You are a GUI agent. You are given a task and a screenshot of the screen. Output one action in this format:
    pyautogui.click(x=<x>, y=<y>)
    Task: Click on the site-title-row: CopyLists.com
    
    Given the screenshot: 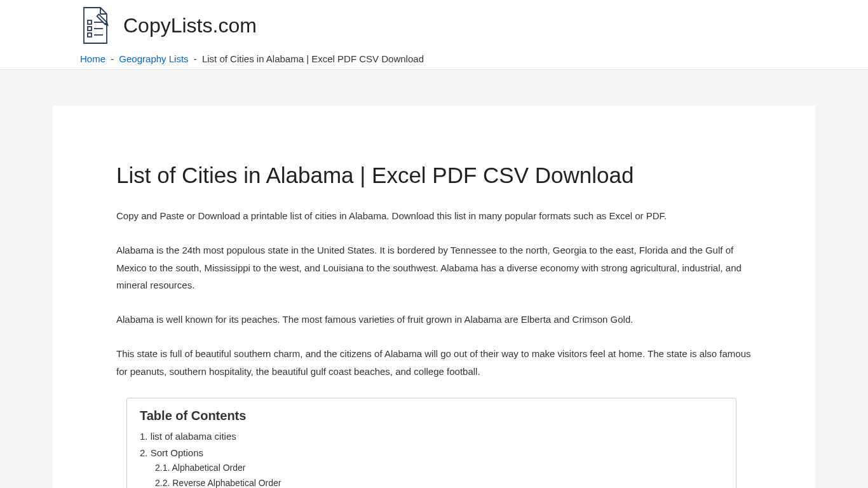 What is the action you would take?
    pyautogui.click(x=434, y=25)
    